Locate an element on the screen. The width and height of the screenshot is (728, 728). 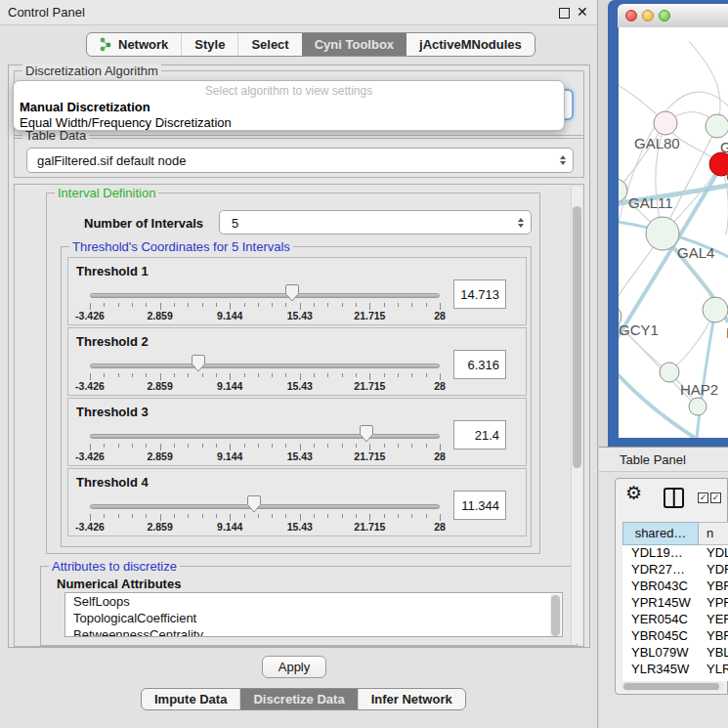
number-of-intervals-label: Number of Intervals is located at coordinates (144, 223).